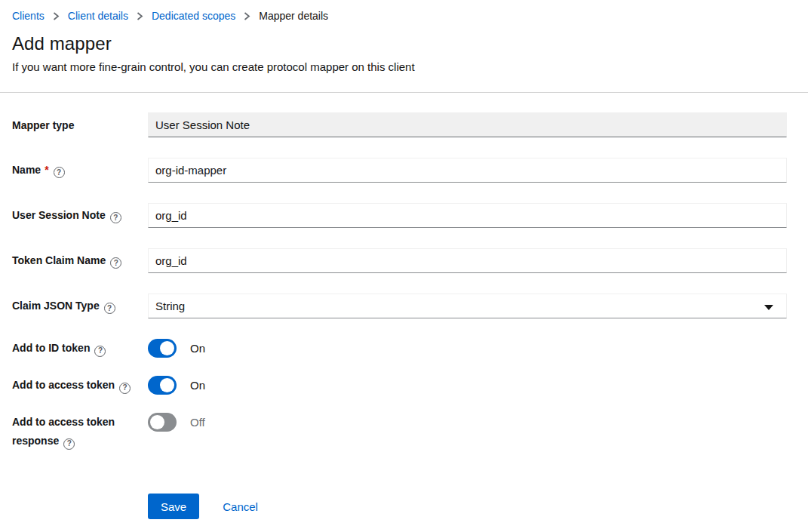 Image resolution: width=808 pixels, height=532 pixels. I want to click on add-to-id-token-toggle, so click(162, 349).